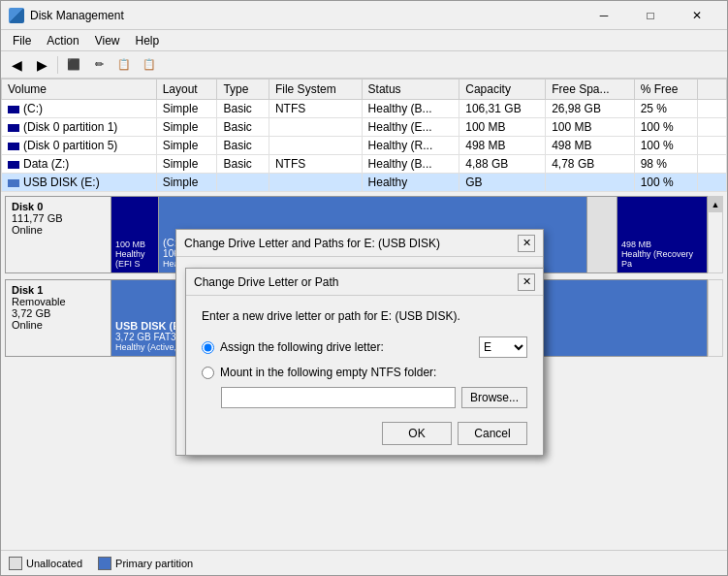  What do you see at coordinates (207, 347) in the screenshot?
I see `assign-radio` at bounding box center [207, 347].